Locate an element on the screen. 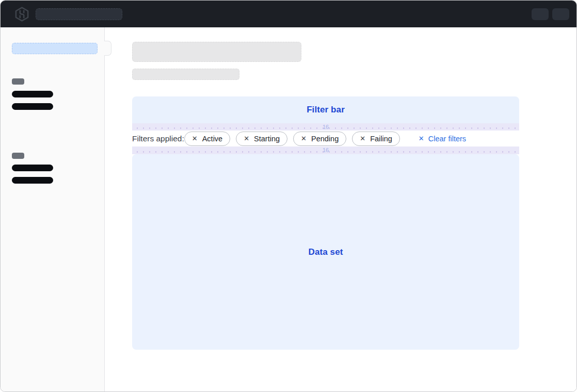  clear-filters-link: ✕ Clear filters is located at coordinates (442, 139).